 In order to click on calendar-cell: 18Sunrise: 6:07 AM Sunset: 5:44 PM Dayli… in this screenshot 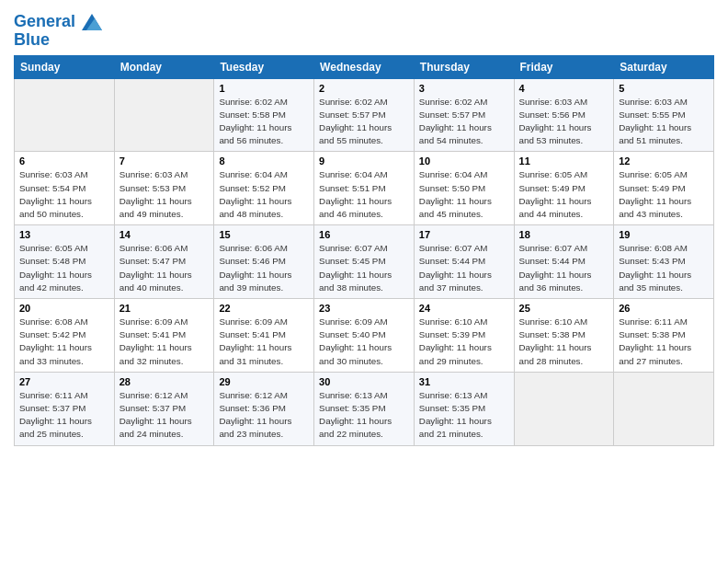, I will do `click(564, 262)`.